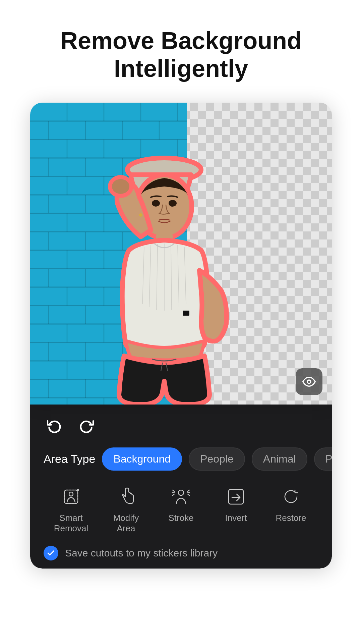 This screenshot has height=644, width=362. I want to click on page-title: Remove Background Intelligently, so click(181, 55).